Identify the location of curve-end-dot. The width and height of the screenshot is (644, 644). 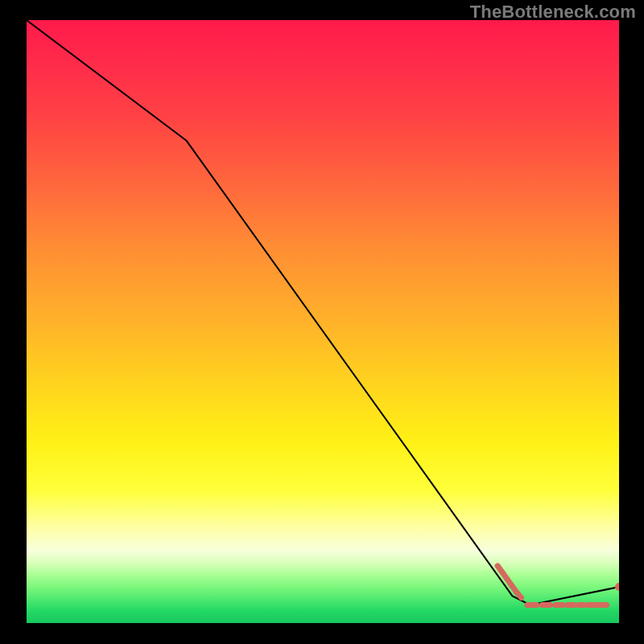
(617, 587).